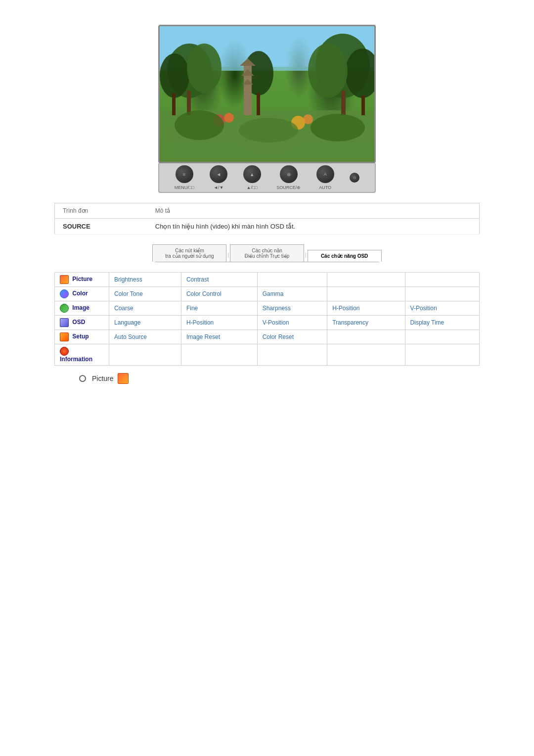 The height and width of the screenshot is (756, 534). Describe the element at coordinates (355, 178) in the screenshot. I see `power-button: ⊙` at that location.